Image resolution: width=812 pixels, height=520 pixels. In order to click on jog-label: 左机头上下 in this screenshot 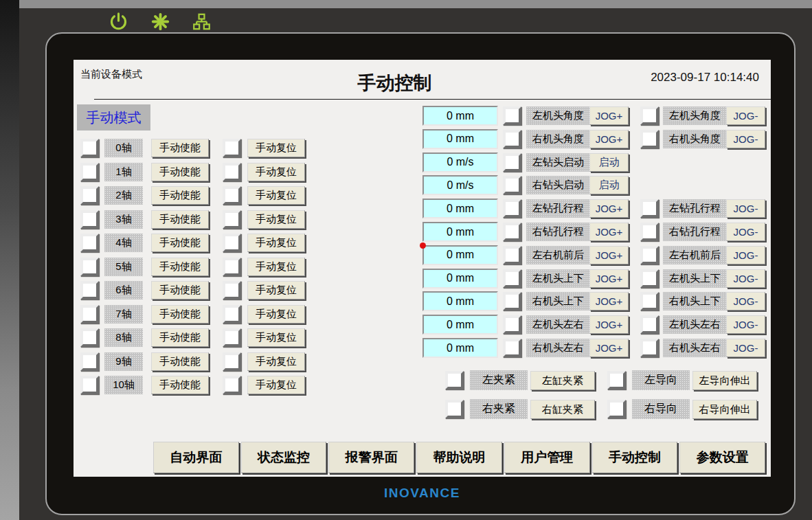, I will do `click(558, 279)`.